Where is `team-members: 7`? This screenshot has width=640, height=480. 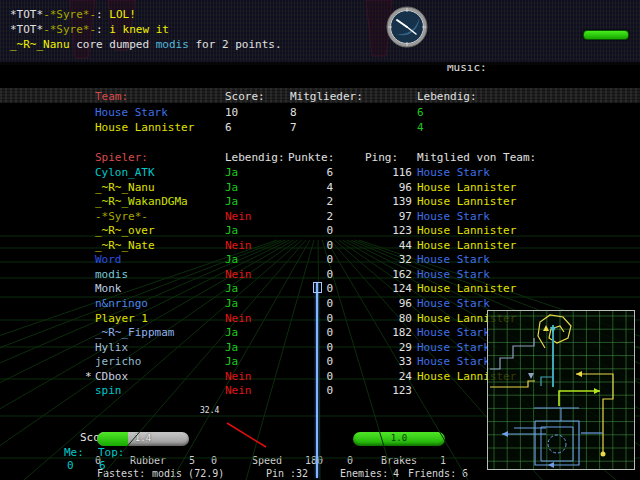
team-members: 7 is located at coordinates (294, 128).